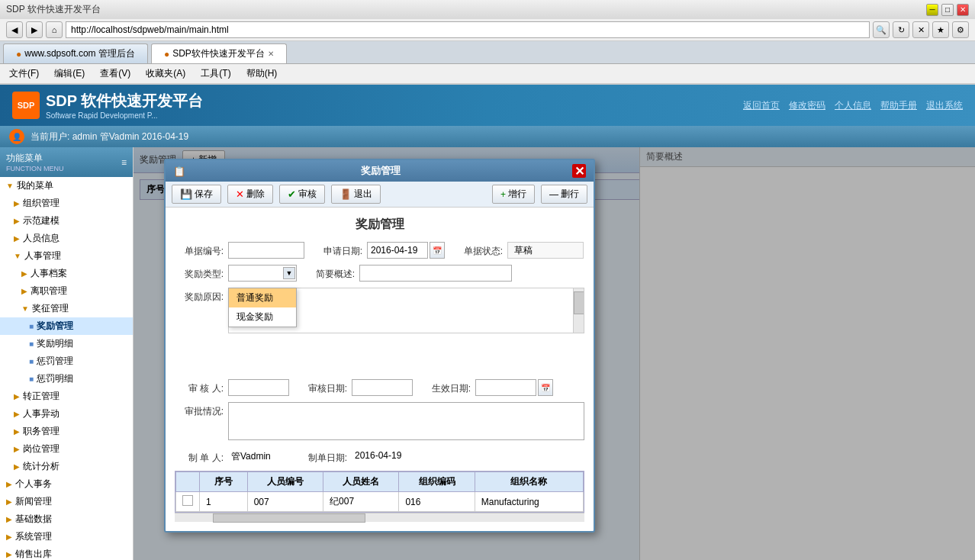 The image size is (975, 560). What do you see at coordinates (963, 10) in the screenshot?
I see `close-btn: ✕` at bounding box center [963, 10].